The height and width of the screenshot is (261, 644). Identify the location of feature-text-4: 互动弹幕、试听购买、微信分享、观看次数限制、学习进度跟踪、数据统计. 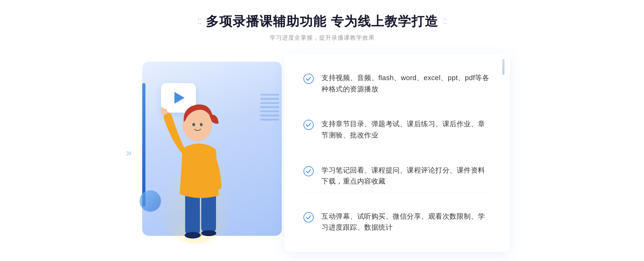
(406, 222).